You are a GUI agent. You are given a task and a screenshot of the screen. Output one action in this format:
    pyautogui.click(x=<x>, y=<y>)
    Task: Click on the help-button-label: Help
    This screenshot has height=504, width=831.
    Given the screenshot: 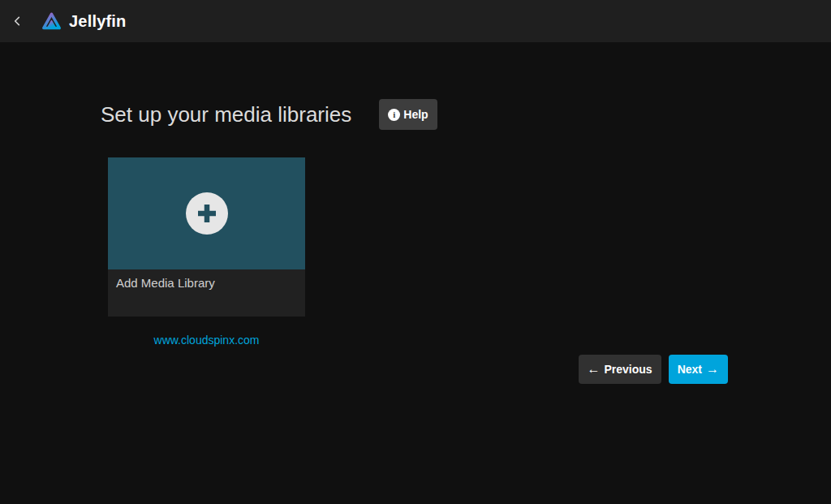 What is the action you would take?
    pyautogui.click(x=416, y=114)
    